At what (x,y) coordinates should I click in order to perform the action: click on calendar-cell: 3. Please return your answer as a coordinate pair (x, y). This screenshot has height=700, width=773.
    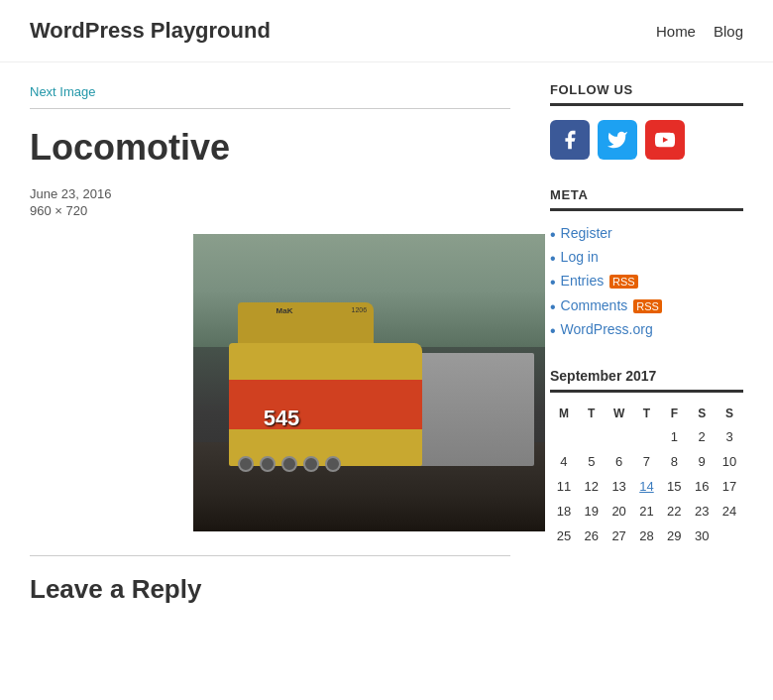
    Looking at the image, I should click on (729, 436).